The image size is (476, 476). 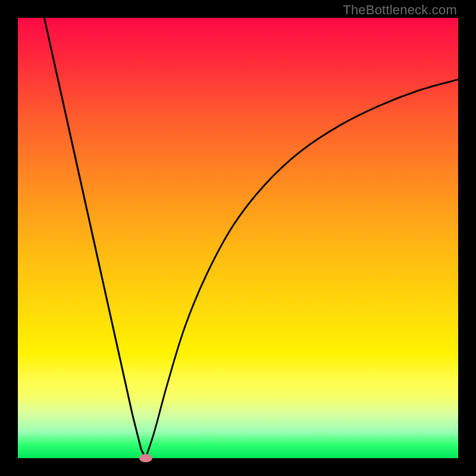 I want to click on dip-marker, so click(x=146, y=458).